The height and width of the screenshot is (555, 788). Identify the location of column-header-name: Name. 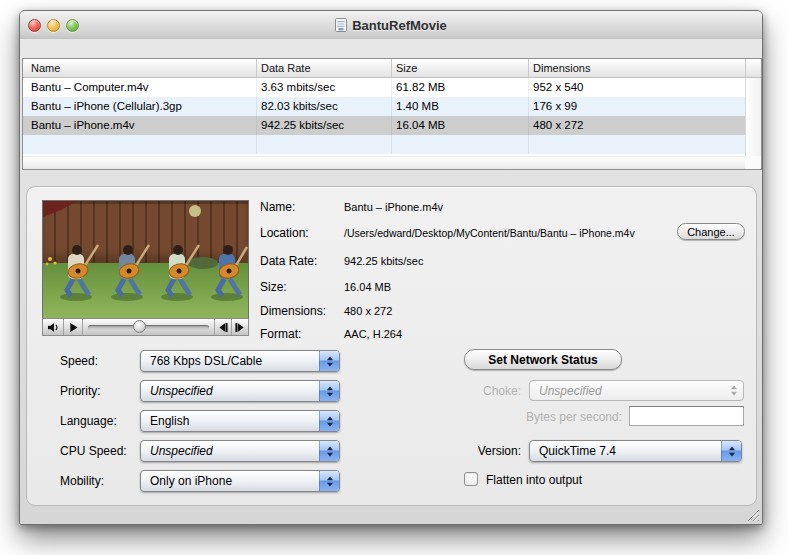
(140, 68).